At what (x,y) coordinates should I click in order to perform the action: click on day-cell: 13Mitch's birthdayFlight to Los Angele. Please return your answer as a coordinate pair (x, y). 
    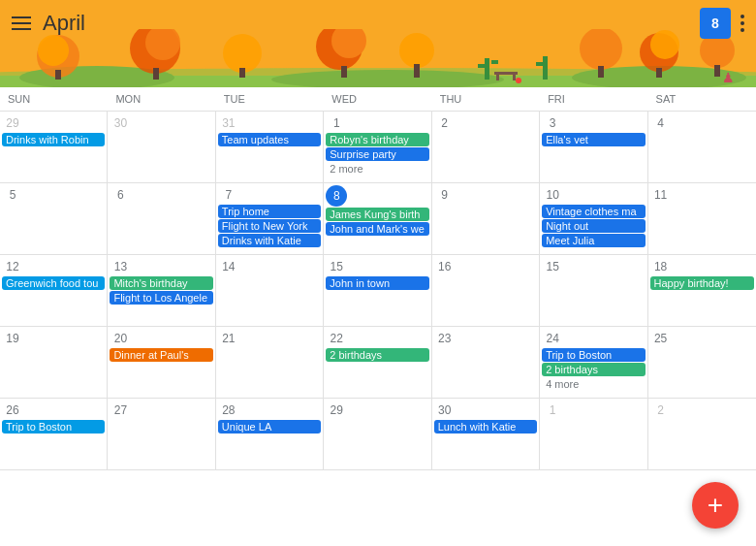
    Looking at the image, I should click on (161, 291).